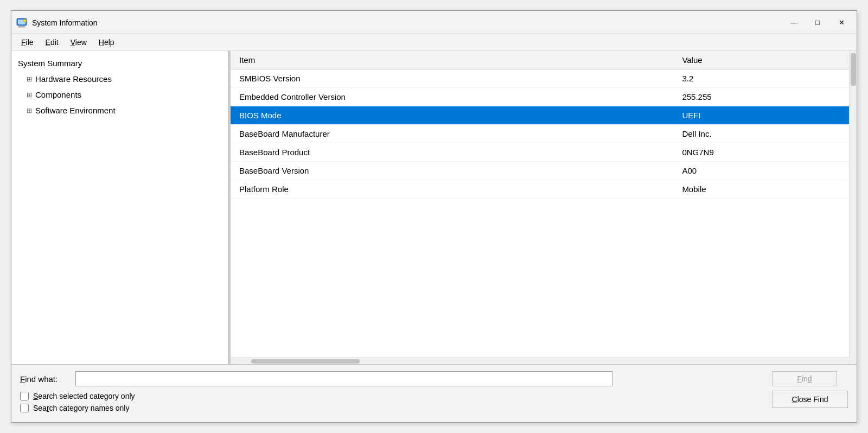 The image size is (868, 433). Describe the element at coordinates (540, 97) in the screenshot. I see `table-row: Embedded Controller Version255.255` at that location.